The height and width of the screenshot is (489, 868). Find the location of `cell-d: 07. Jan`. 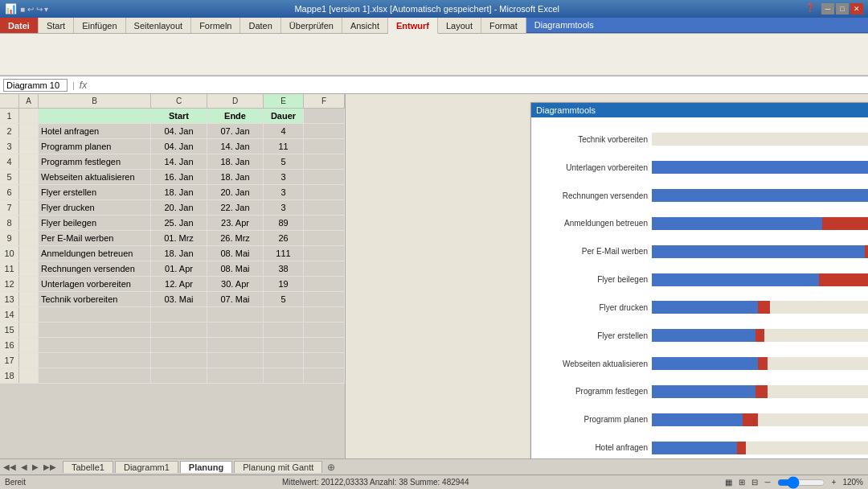

cell-d: 07. Jan is located at coordinates (235, 131).